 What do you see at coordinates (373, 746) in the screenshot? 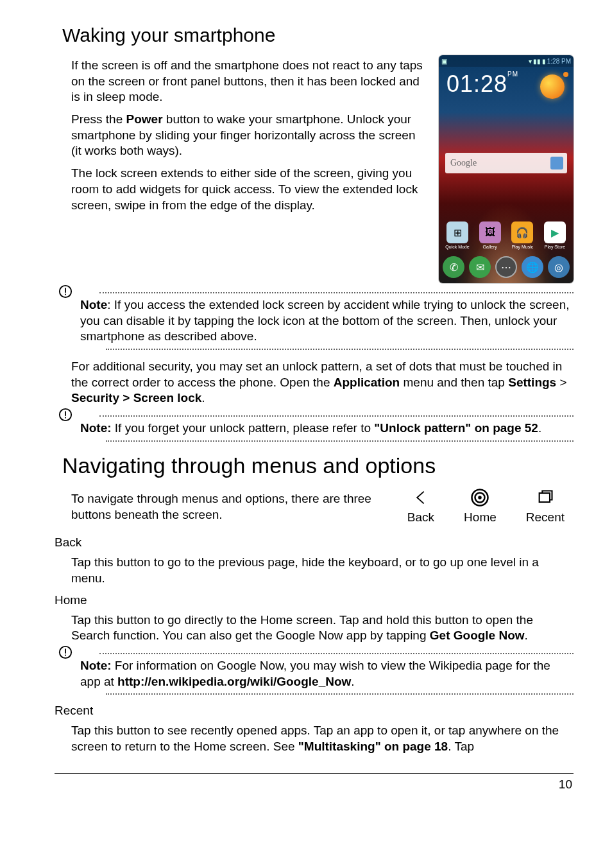
I see `multitasking-xref: "Multitasking" on page 18` at bounding box center [373, 746].